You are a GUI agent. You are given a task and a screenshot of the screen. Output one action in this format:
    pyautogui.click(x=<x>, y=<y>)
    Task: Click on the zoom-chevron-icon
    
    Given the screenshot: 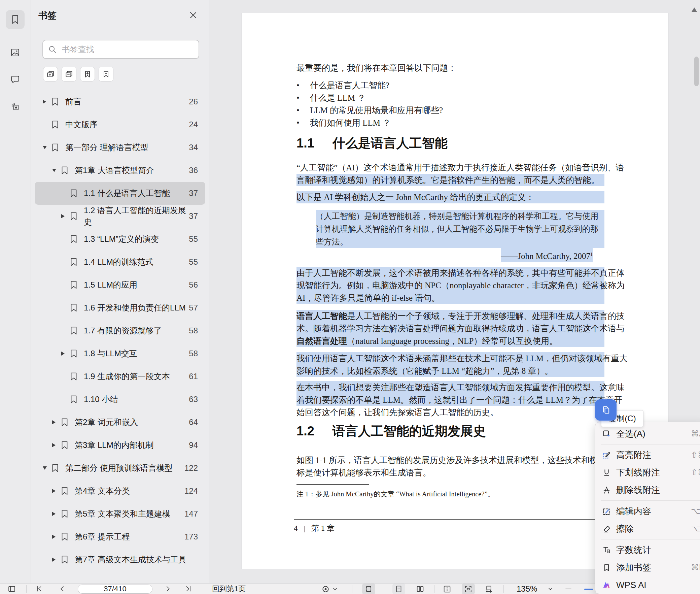 What is the action you would take?
    pyautogui.click(x=551, y=589)
    